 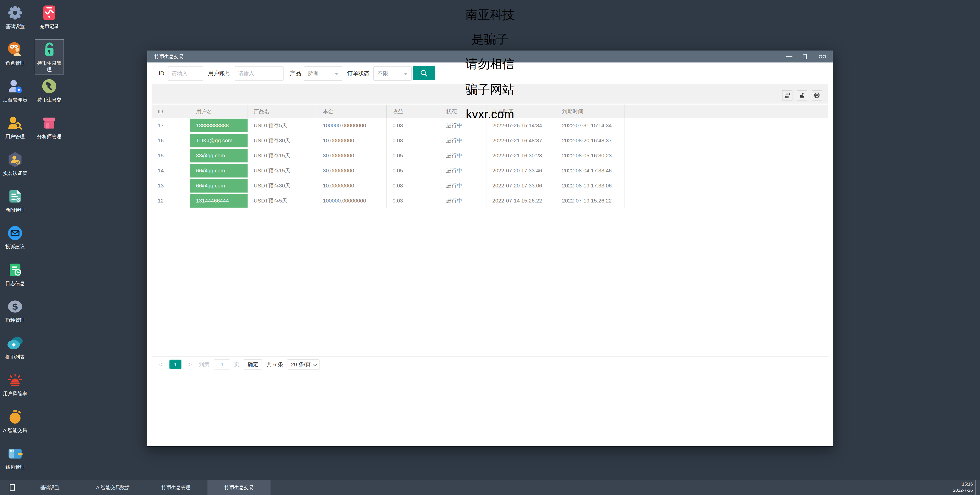 What do you see at coordinates (15, 240) in the screenshot?
I see `desktop-icon-complaint-suggest: 投诉建议` at bounding box center [15, 240].